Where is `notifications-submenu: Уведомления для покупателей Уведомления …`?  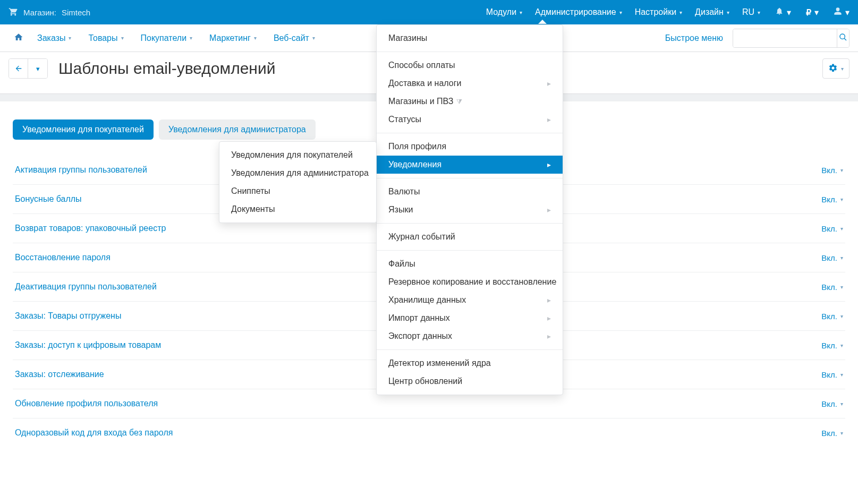 notifications-submenu: Уведомления для покупателей Уведомления … is located at coordinates (298, 182).